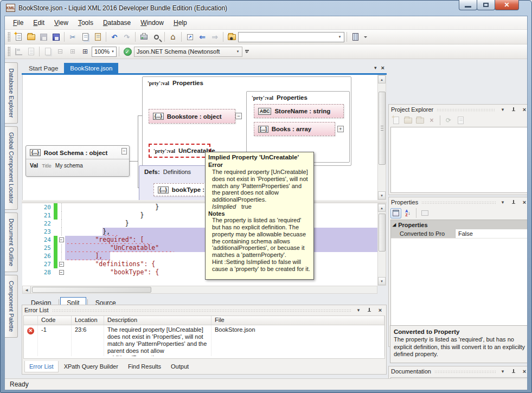  What do you see at coordinates (78, 161) in the screenshot?
I see `node-root-schema: {...} Root Schema : object Val Title My …` at bounding box center [78, 161].